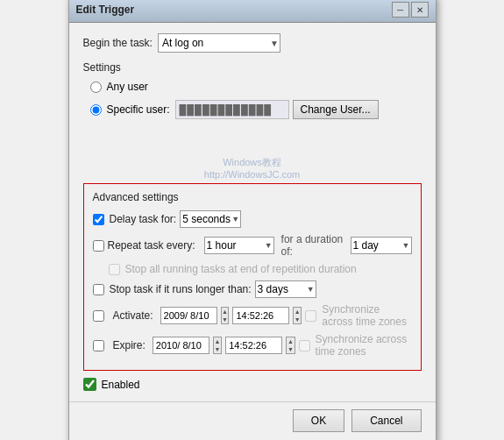 This screenshot has width=504, height=440. Describe the element at coordinates (364, 345) in the screenshot. I see `expire-sync-label: Synchronize across time zones` at that location.